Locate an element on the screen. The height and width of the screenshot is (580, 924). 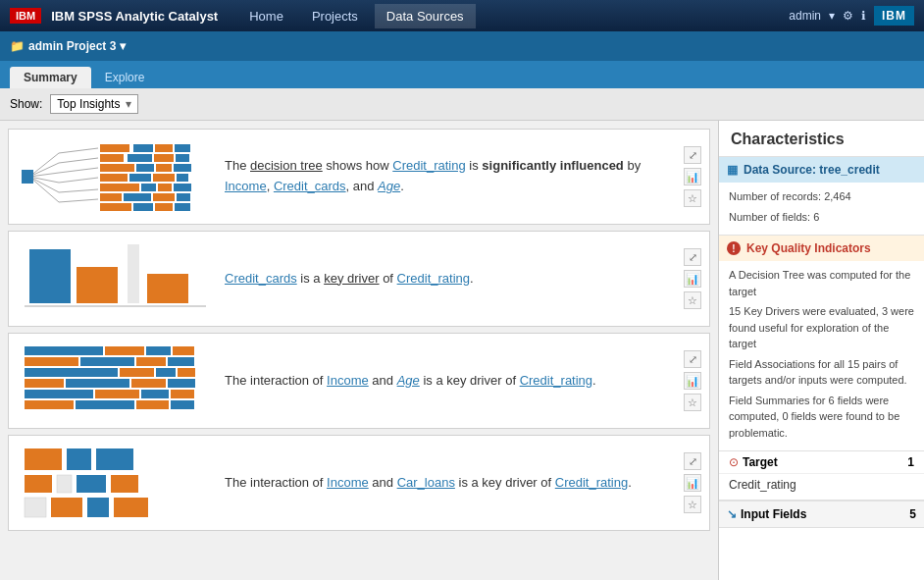
data-source-icon: ▦ is located at coordinates (732, 170).